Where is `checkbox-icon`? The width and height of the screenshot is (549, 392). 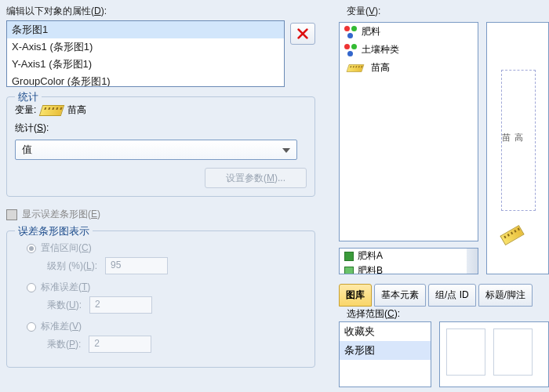 checkbox-icon is located at coordinates (12, 215).